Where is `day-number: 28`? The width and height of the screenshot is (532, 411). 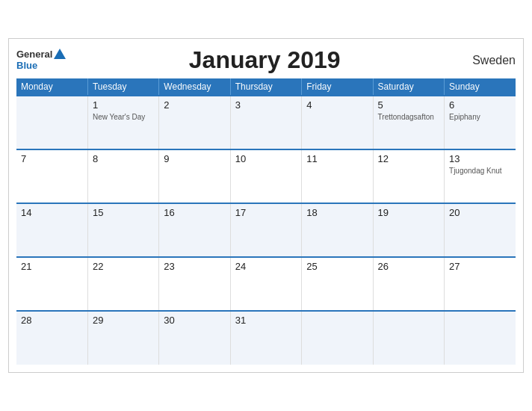
day-number: 28 is located at coordinates (52, 320).